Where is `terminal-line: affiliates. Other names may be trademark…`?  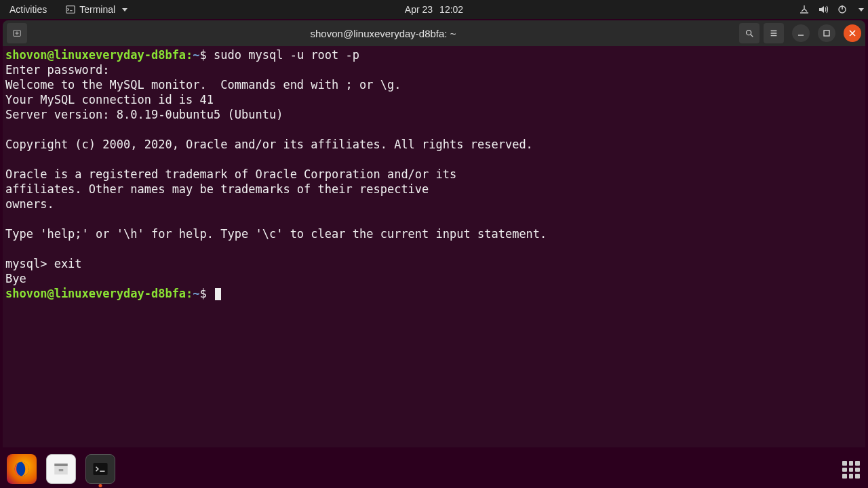
terminal-line: affiliates. Other names may be trademark… is located at coordinates (434, 189).